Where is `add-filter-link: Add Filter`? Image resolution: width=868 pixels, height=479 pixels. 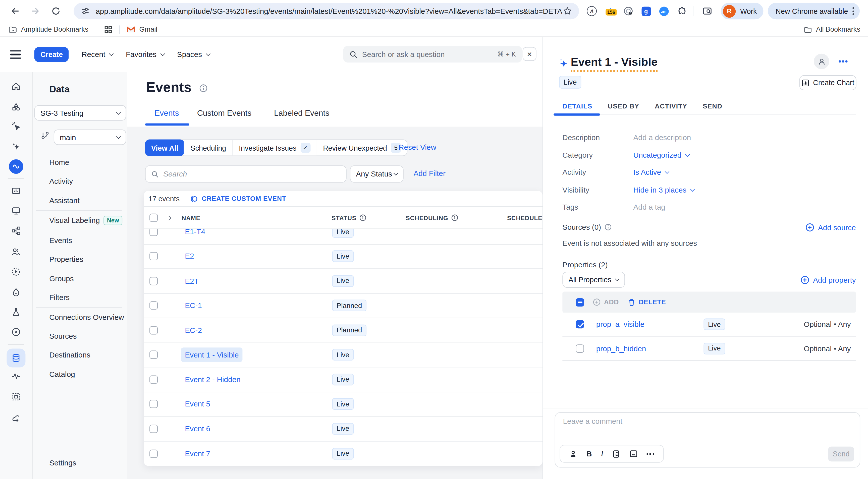
add-filter-link: Add Filter is located at coordinates (429, 173).